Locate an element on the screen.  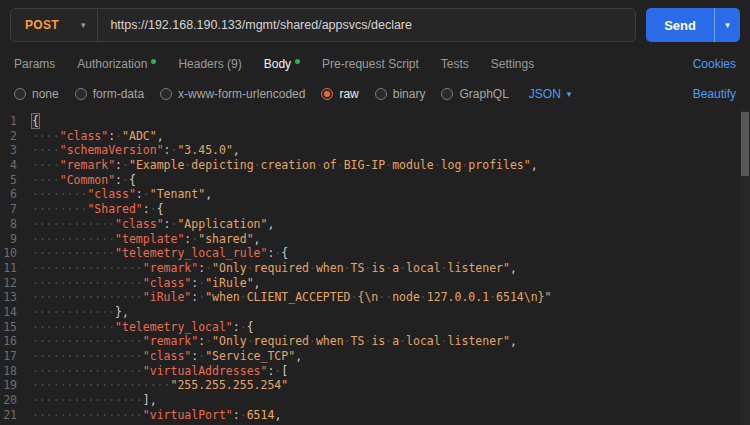
request-tabs: Params Authorization Headers (9) Body Pr… is located at coordinates (375, 64).